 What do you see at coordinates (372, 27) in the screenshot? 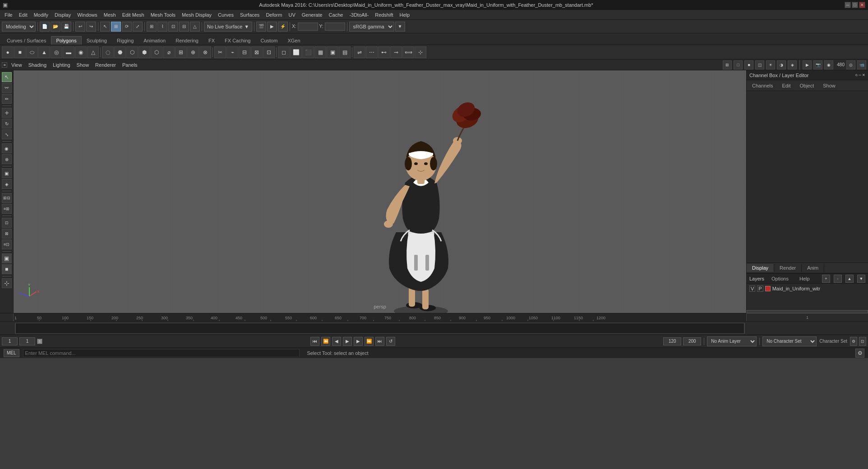
I see `color-space-dropdown: sRGB gamma` at bounding box center [372, 27].